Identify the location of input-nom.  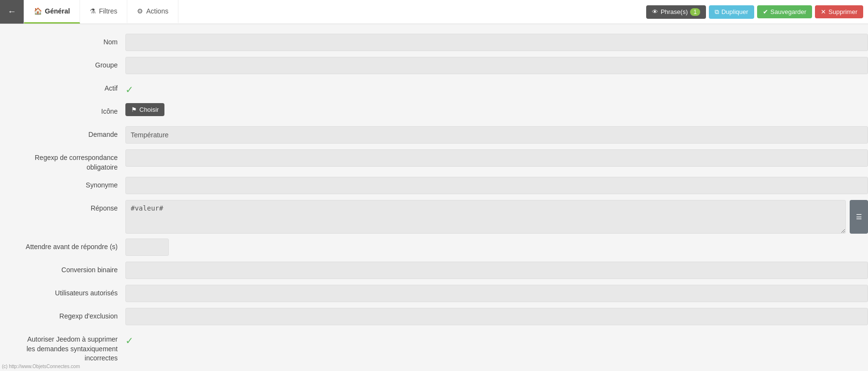
(497, 42).